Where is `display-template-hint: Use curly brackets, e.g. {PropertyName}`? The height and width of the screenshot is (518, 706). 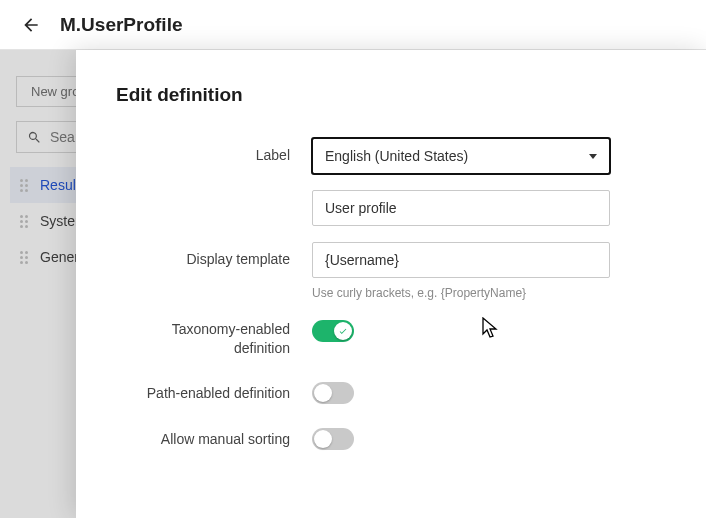 display-template-hint: Use curly brackets, e.g. {PropertyName} is located at coordinates (461, 293).